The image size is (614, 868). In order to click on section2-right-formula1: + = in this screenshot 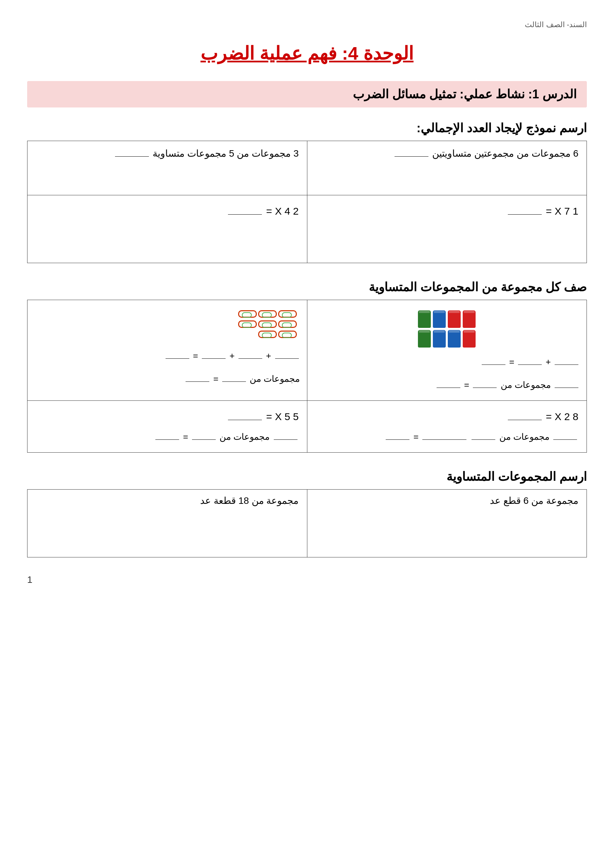, I will do `click(447, 362)`.